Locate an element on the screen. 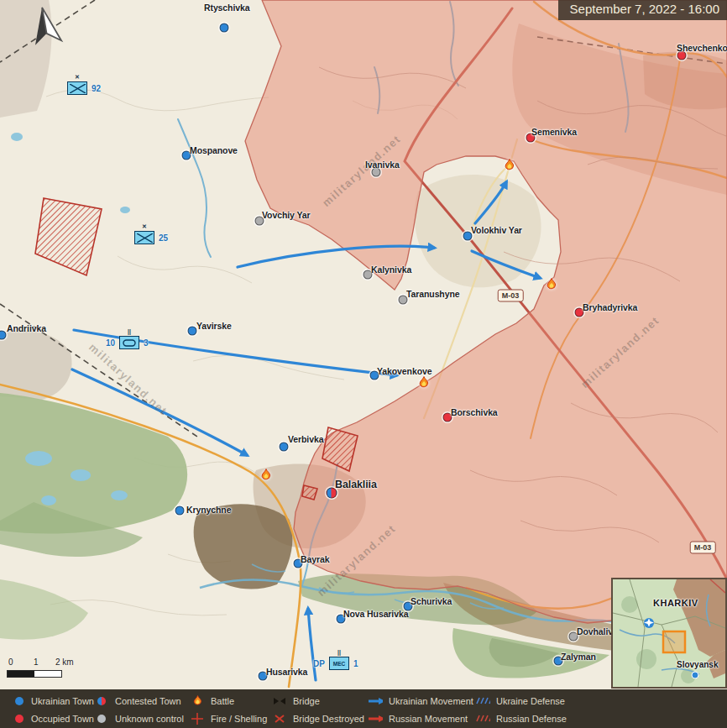 Image resolution: width=727 pixels, height=728 pixels. watermark-2: militaryland.net is located at coordinates (620, 353).